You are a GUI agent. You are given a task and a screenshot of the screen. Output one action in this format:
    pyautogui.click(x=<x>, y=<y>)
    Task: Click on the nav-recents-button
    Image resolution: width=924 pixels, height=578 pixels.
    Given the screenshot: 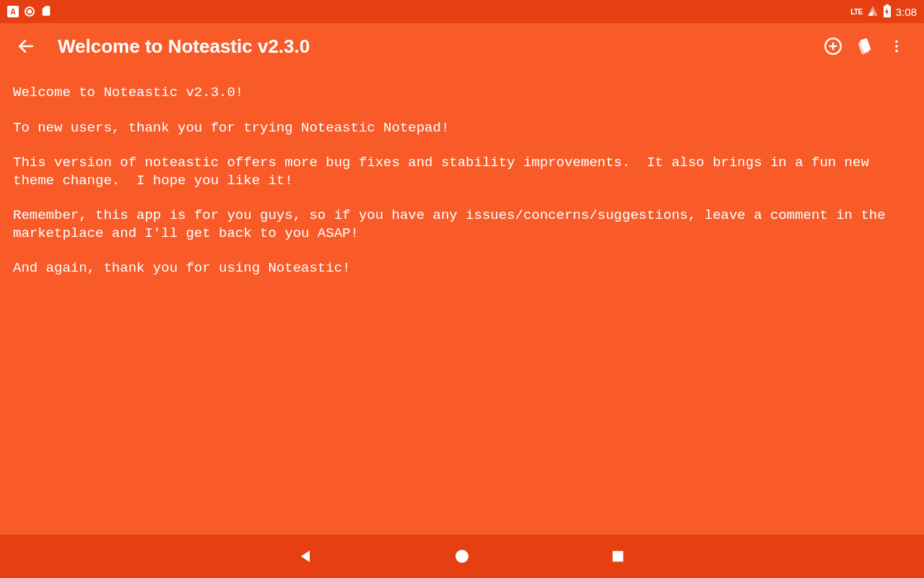 What is the action you would take?
    pyautogui.click(x=618, y=556)
    